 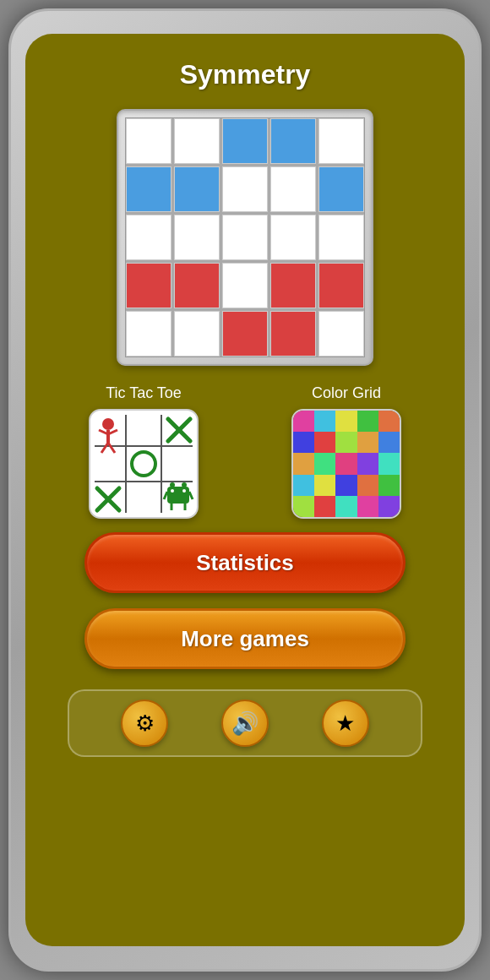 What do you see at coordinates (245, 74) in the screenshot?
I see `app-title: Symmetry` at bounding box center [245, 74].